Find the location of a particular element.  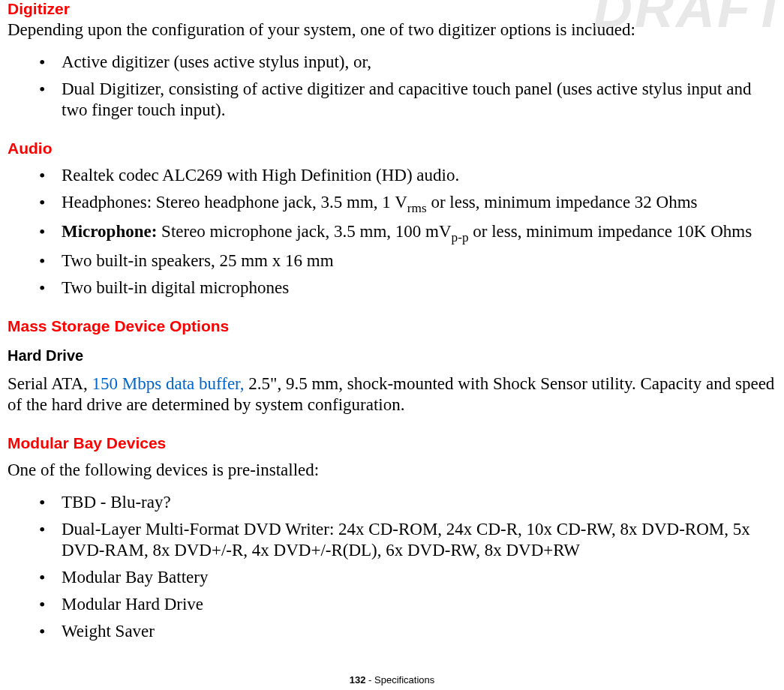

text-segment: Headphones: Stereo headphone jack, 3.5 m… is located at coordinates (234, 202).